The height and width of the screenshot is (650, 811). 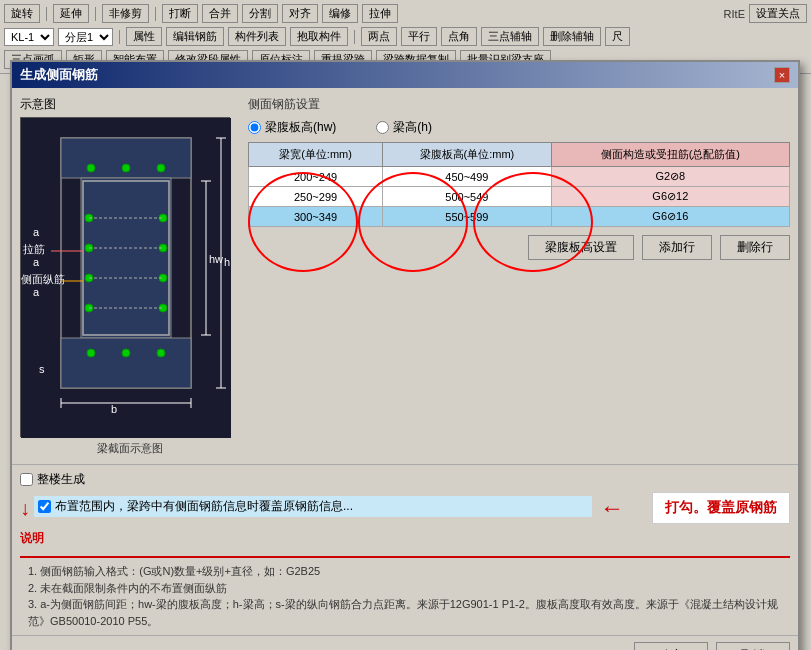 What do you see at coordinates (300, 14) in the screenshot?
I see `align-btn: 对齐` at bounding box center [300, 14].